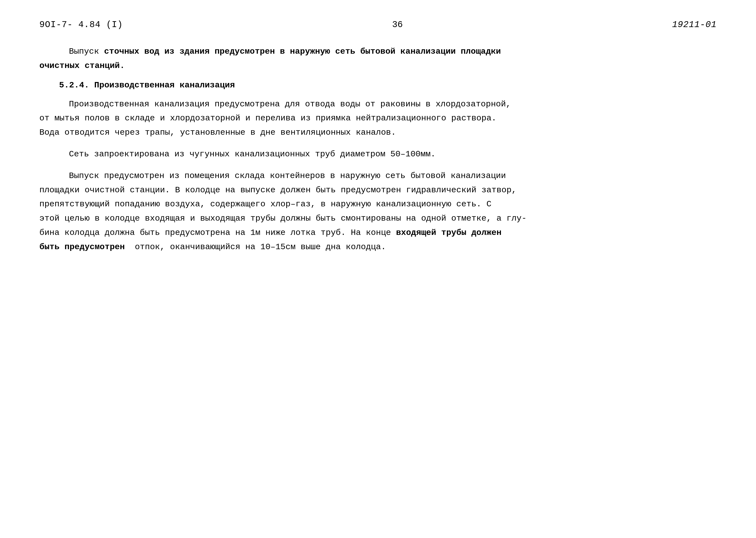  Describe the element at coordinates (378, 25) in the screenshot. I see `page-header: 9OI-7- 4.84 (I) 36 19211-01` at that location.